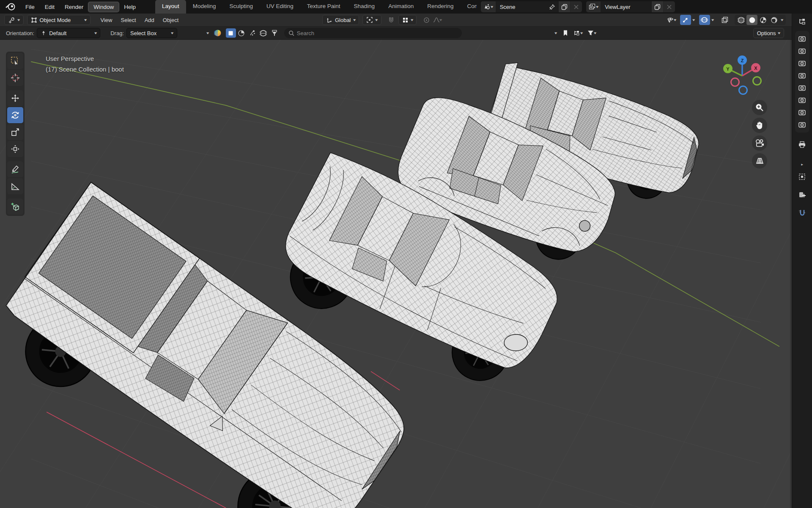 The image size is (812, 508). I want to click on tool-scale, so click(15, 132).